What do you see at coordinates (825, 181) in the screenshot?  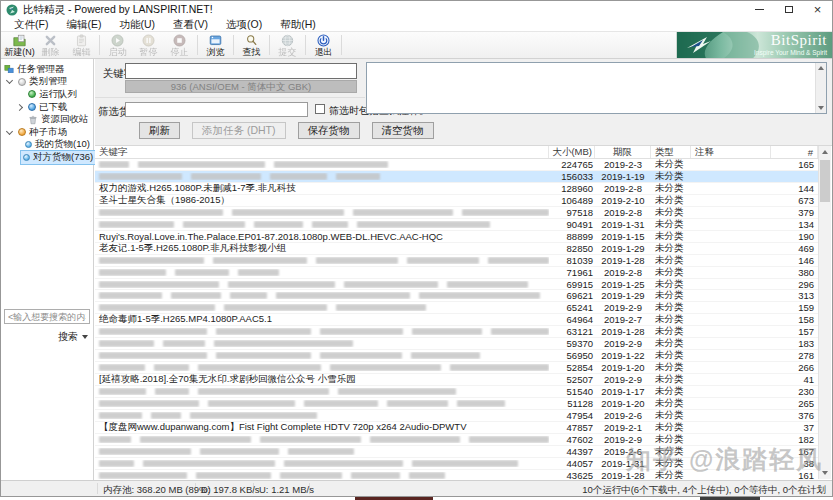 I see `scrollbar-thumb` at bounding box center [825, 181].